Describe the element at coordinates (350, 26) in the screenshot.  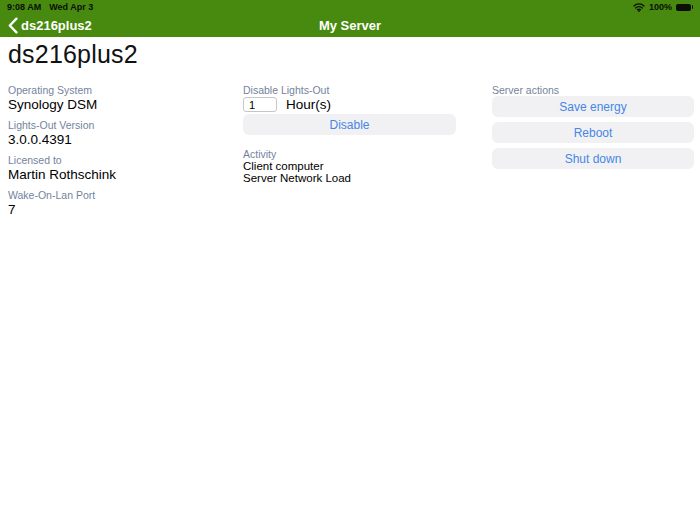
I see `navigation-bar: ds216plus2 My Server` at that location.